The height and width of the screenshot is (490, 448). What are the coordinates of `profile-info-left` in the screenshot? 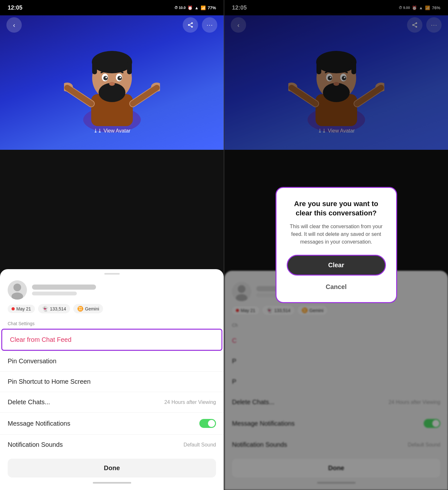 It's located at (124, 290).